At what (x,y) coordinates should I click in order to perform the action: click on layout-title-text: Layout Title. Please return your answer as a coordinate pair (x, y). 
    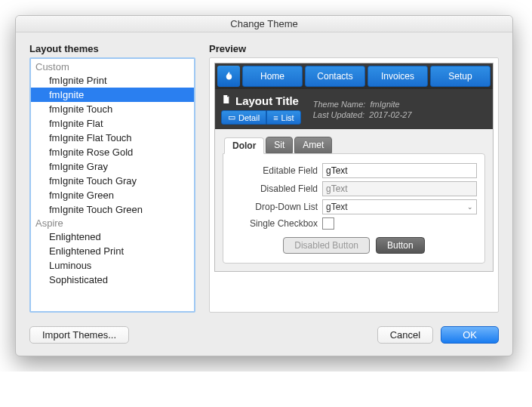
    Looking at the image, I should click on (267, 101).